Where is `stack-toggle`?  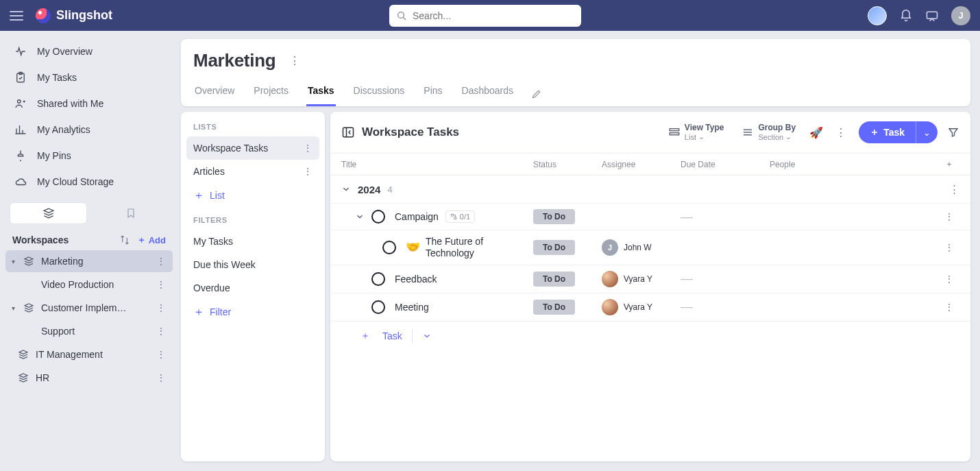 stack-toggle is located at coordinates (48, 213).